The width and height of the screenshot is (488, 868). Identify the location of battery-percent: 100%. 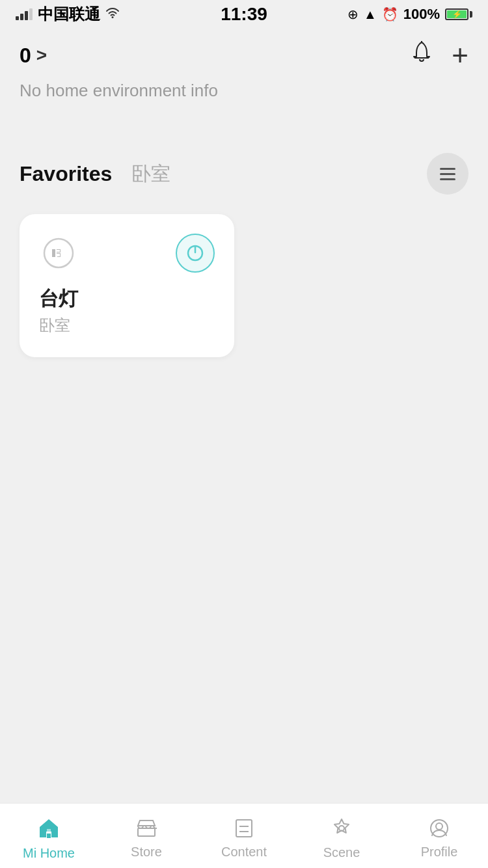
(422, 14).